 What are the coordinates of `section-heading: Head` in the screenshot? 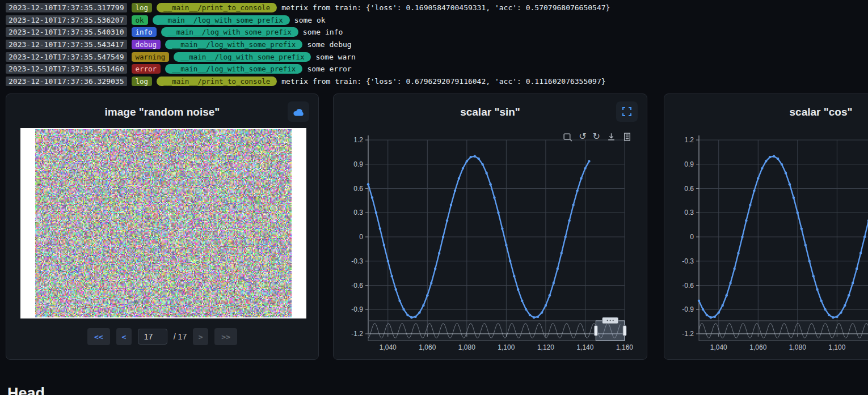 It's located at (26, 390).